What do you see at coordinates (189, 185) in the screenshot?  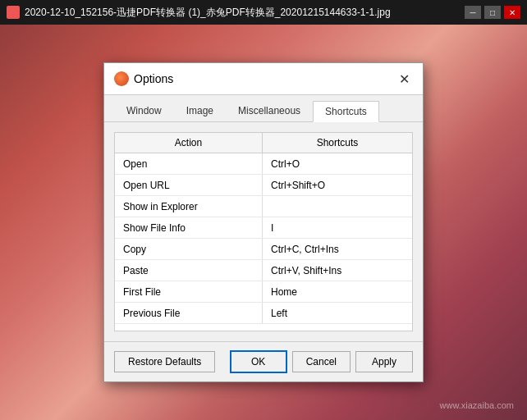 I see `cell-action: Open URL` at bounding box center [189, 185].